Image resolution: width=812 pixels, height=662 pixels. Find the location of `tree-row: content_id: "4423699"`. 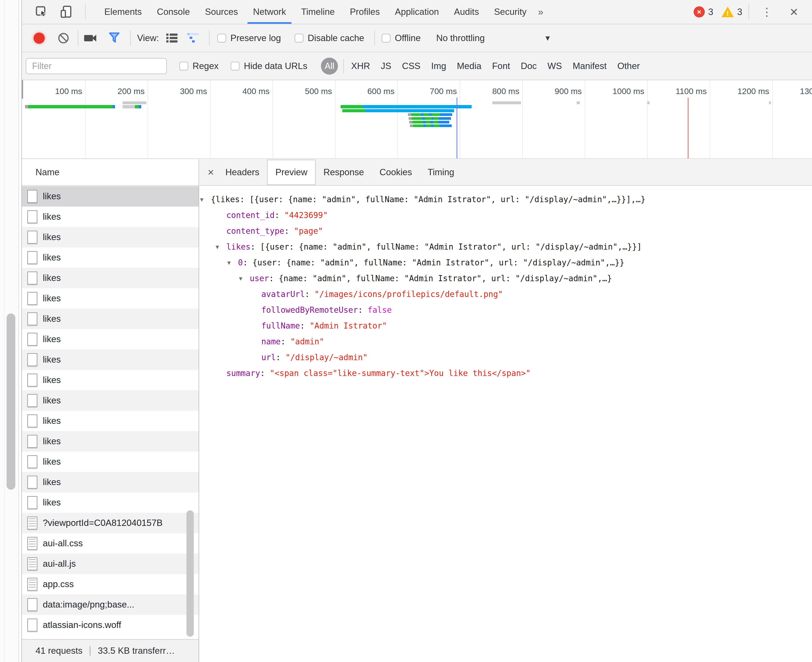

tree-row: content_id: "4423699" is located at coordinates (506, 215).